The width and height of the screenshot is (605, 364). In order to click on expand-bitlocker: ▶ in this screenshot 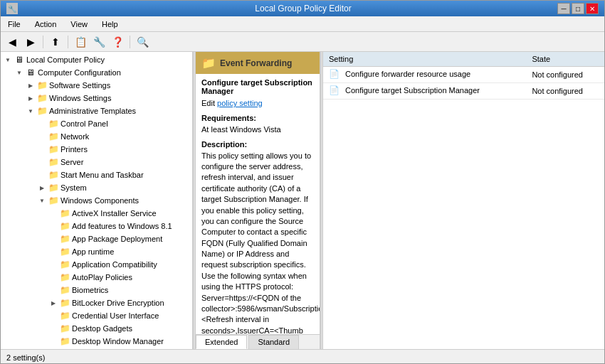, I will do `click(53, 303)`.